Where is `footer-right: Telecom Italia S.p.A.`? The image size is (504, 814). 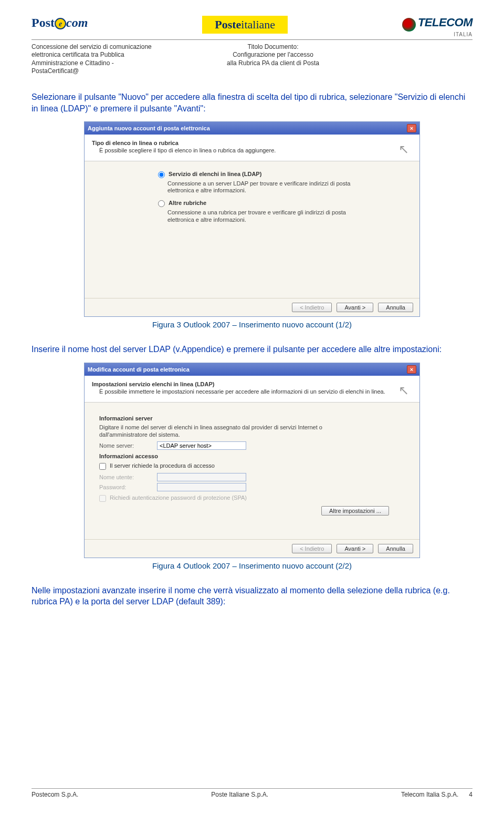
footer-right: Telecom Italia S.p.A. is located at coordinates (429, 795).